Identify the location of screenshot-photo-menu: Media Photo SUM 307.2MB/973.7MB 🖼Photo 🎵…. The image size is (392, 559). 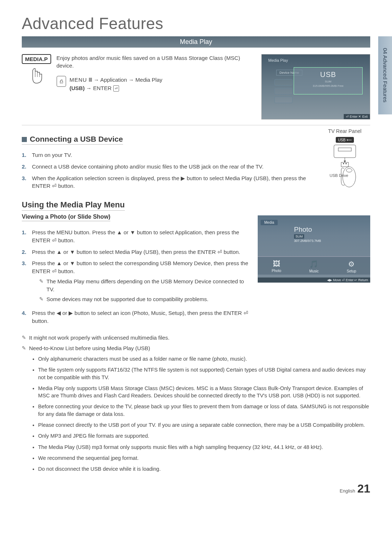
(314, 249).